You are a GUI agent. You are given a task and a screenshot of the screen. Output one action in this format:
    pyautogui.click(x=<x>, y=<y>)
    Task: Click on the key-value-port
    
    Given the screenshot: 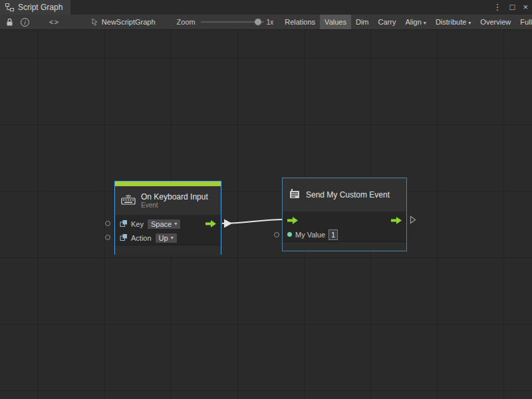 What is the action you would take?
    pyautogui.click(x=108, y=223)
    